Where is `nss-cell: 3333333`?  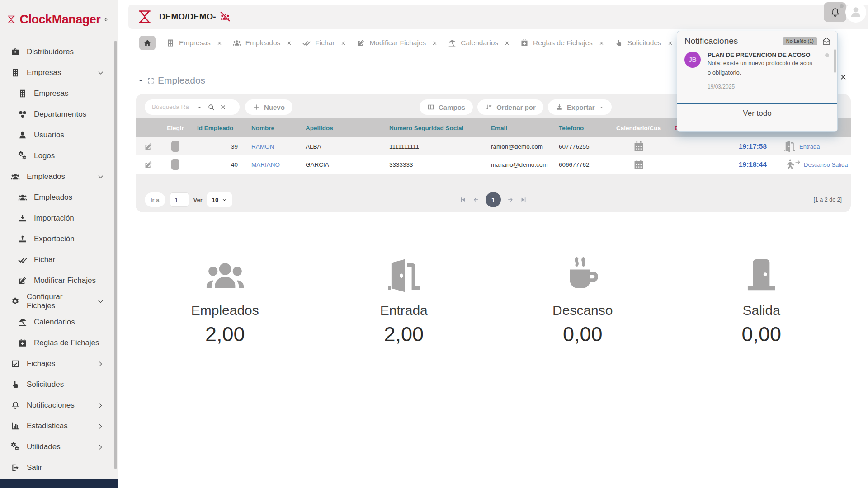 nss-cell: 3333333 is located at coordinates (433, 164).